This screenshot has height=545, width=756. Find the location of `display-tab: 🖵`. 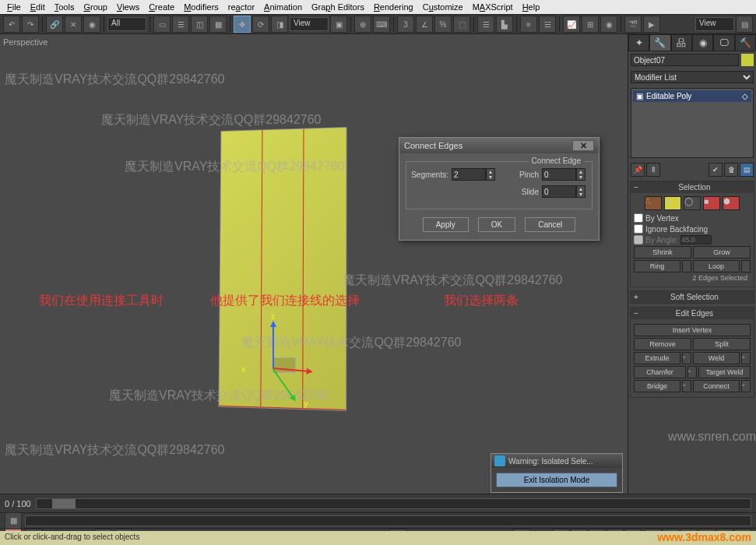

display-tab: 🖵 is located at coordinates (724, 43).